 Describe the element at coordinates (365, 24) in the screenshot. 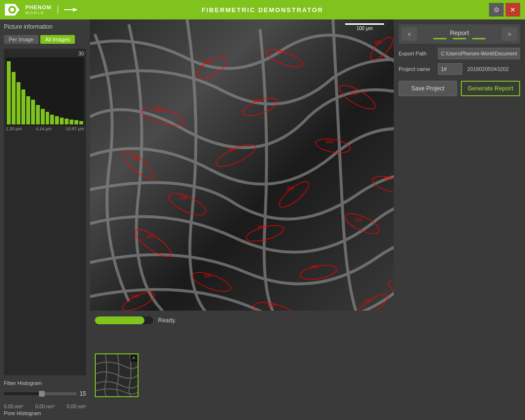

I see `scale-bar-line` at that location.